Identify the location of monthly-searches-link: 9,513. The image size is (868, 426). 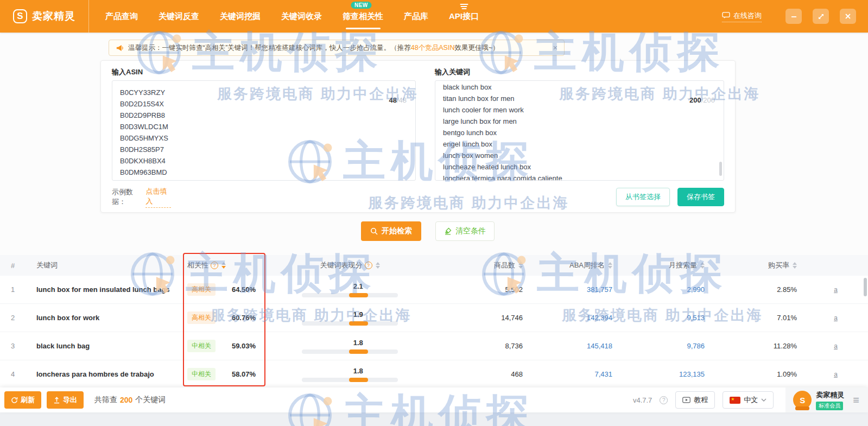
(665, 318).